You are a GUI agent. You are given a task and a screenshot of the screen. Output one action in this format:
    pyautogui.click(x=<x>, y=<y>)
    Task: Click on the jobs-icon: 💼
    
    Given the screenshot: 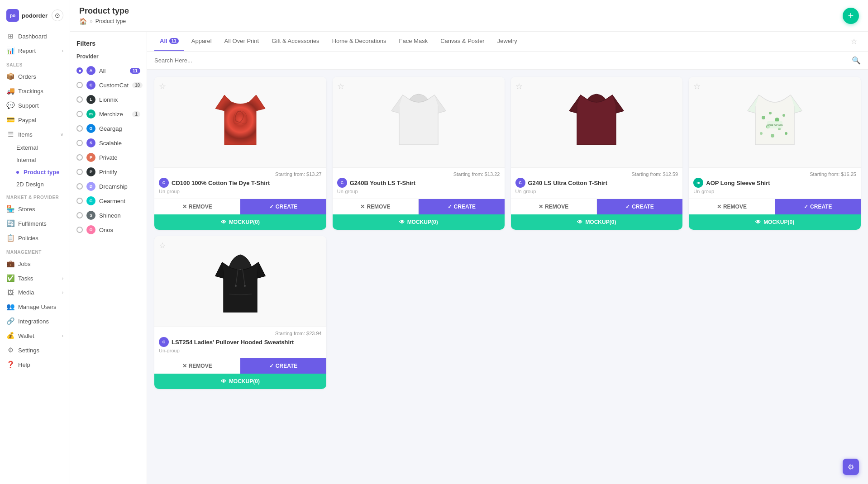 What is the action you would take?
    pyautogui.click(x=10, y=264)
    